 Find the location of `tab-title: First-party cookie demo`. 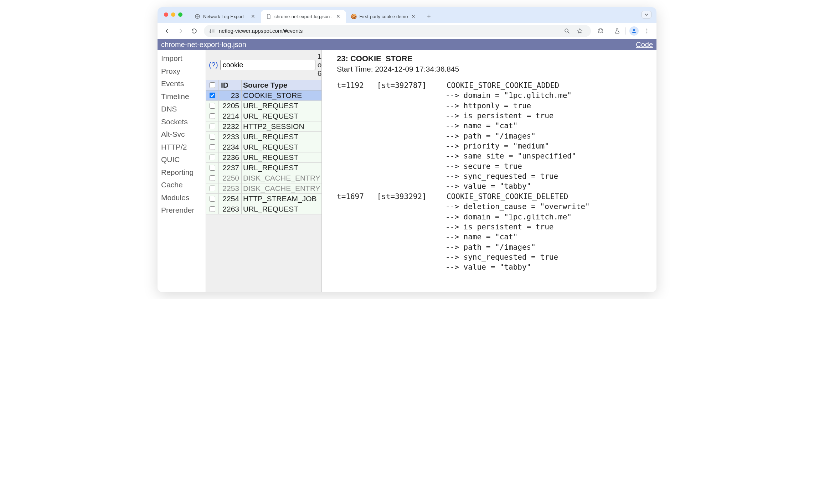

tab-title: First-party cookie demo is located at coordinates (384, 16).